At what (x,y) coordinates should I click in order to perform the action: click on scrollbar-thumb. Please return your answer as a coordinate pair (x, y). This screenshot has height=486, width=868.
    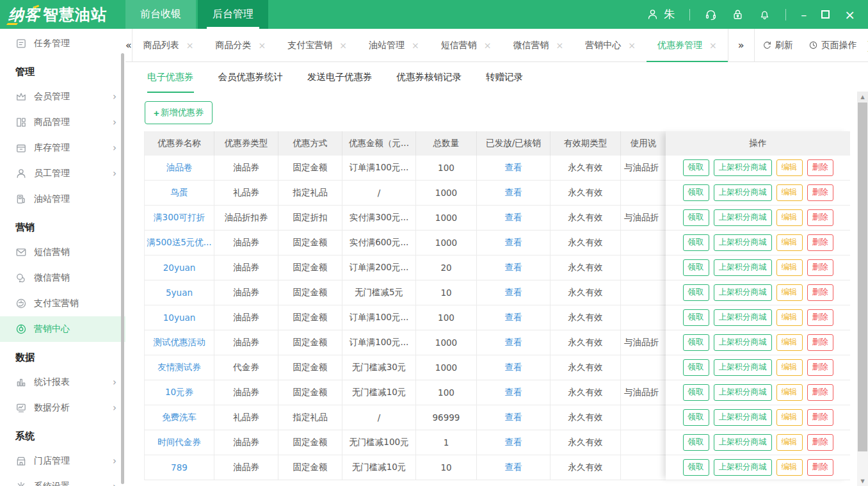
    Looking at the image, I should click on (863, 277).